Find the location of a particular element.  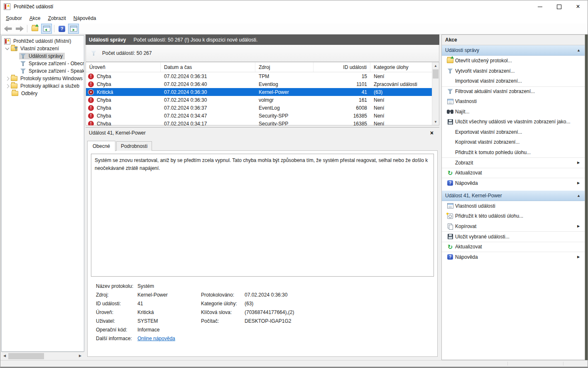

action-copy: Kopírovat ▶ is located at coordinates (513, 227).